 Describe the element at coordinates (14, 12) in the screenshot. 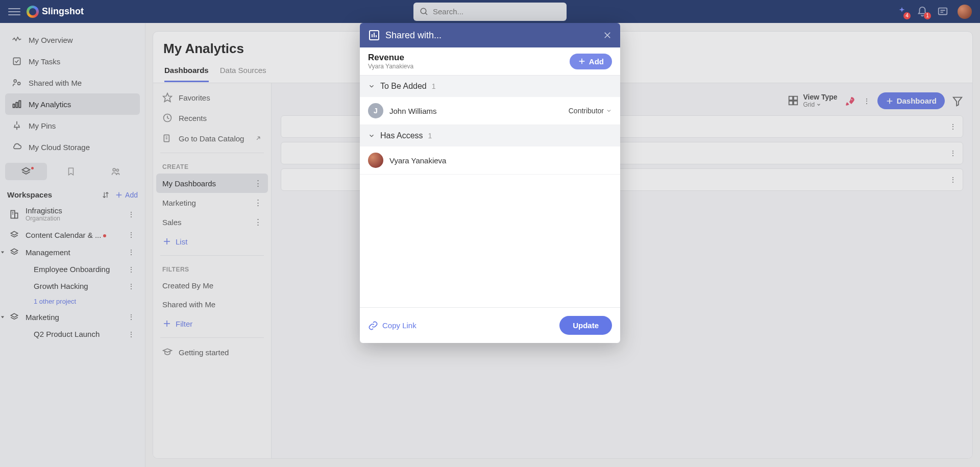

I see `menu-button` at that location.